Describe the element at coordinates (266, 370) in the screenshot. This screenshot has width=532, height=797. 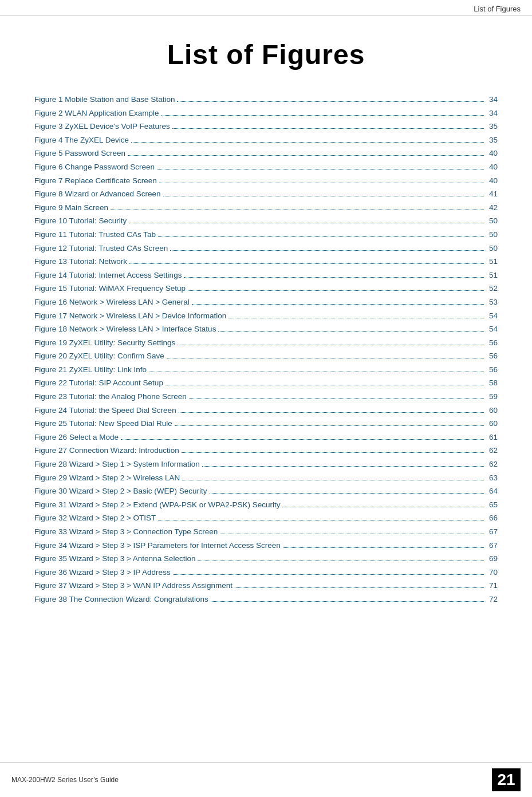
I see `list-item: Figure 21 ZyXEL Utility: Link Info56` at that location.